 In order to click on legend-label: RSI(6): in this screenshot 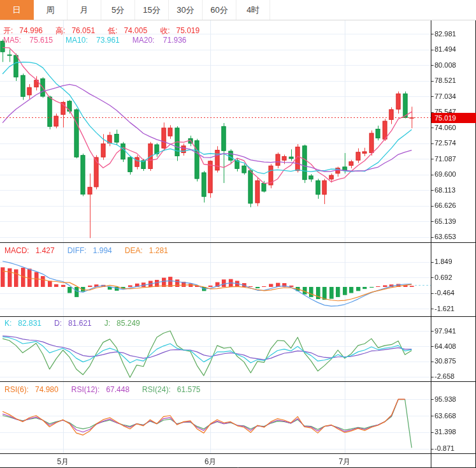, I will do `click(17, 390)`.